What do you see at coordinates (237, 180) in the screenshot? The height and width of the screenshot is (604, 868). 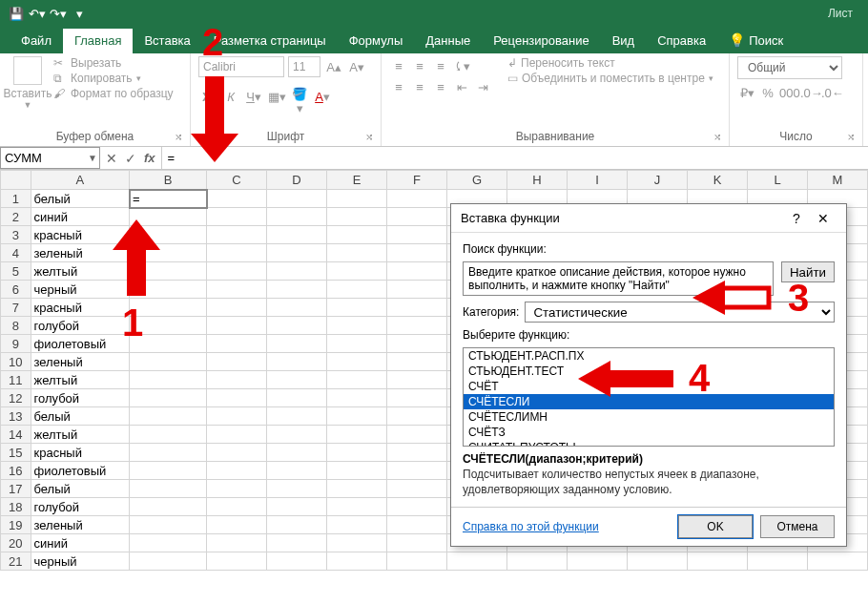 I see `col-header: C` at bounding box center [237, 180].